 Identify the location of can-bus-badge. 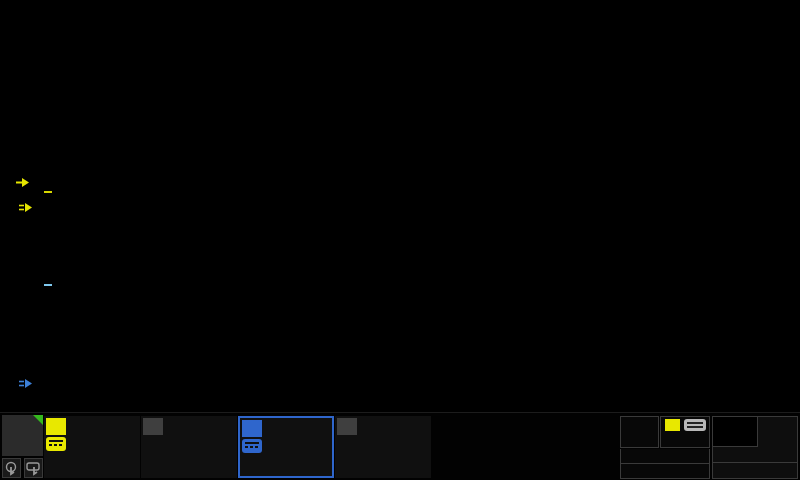
(48, 285).